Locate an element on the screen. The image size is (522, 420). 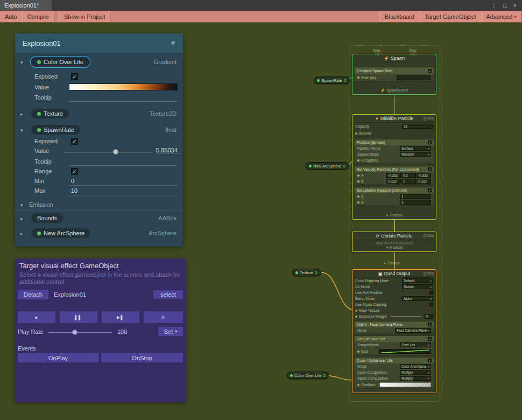
update-particle-node: ⟳ Update Particle (0.00x) Drag blocks of… is located at coordinates (394, 242).